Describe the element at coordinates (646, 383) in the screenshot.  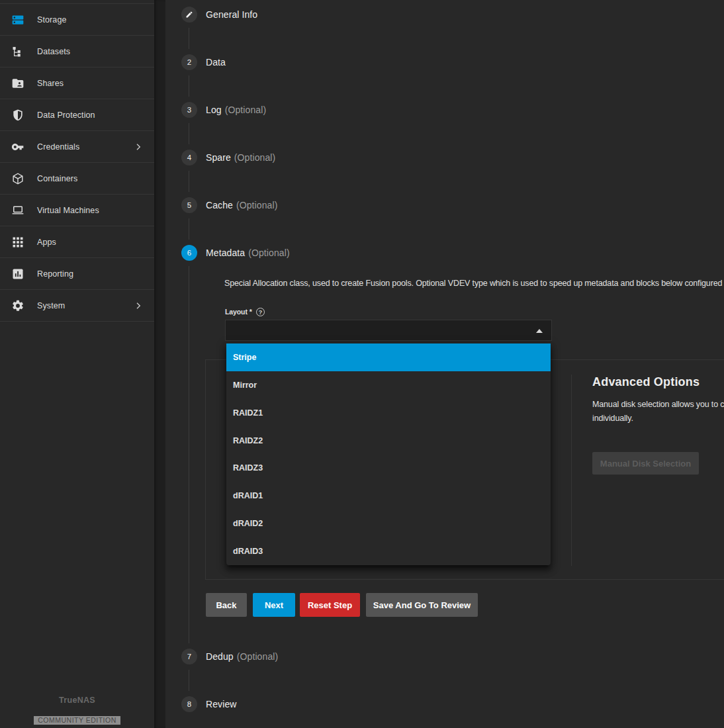
I see `advanced-options-title: Advanced Options` at that location.